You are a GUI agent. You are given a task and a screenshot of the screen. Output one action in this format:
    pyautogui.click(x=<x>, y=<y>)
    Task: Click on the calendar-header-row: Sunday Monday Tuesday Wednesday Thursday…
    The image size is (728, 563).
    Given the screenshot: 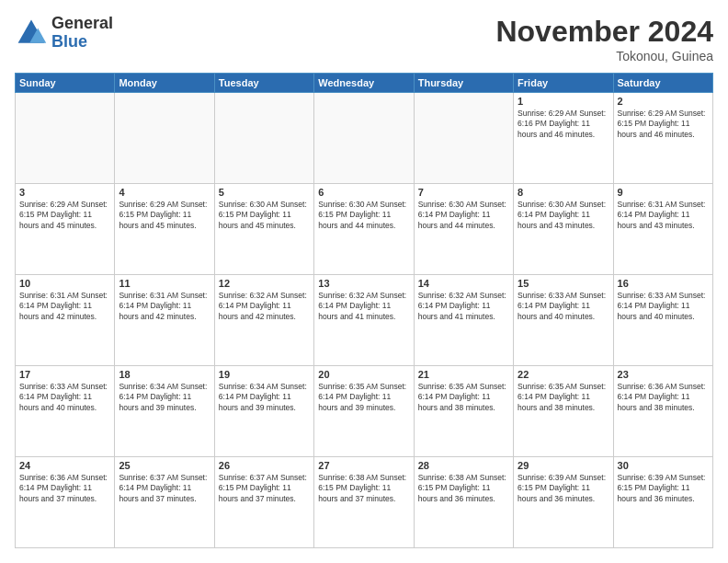 What is the action you would take?
    pyautogui.click(x=364, y=83)
    